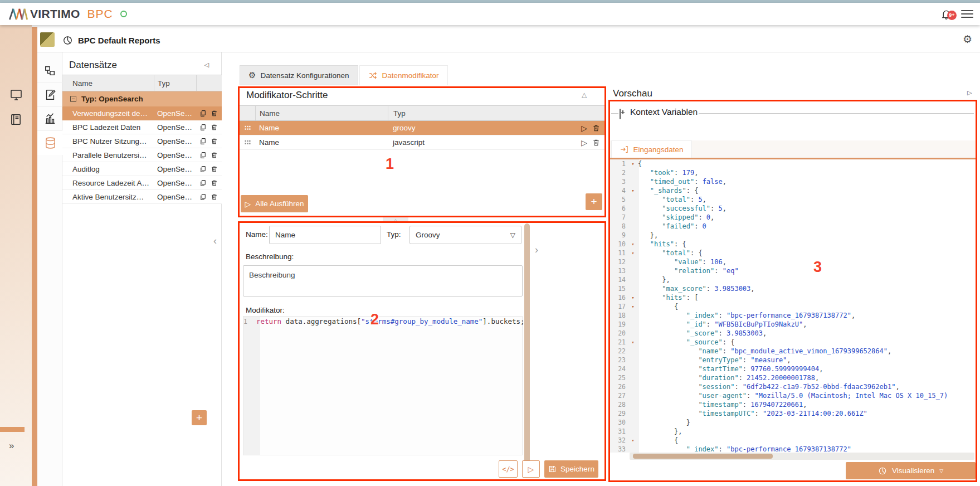 The image size is (980, 486). What do you see at coordinates (247, 322) in the screenshot?
I see `line-number: 1` at bounding box center [247, 322].